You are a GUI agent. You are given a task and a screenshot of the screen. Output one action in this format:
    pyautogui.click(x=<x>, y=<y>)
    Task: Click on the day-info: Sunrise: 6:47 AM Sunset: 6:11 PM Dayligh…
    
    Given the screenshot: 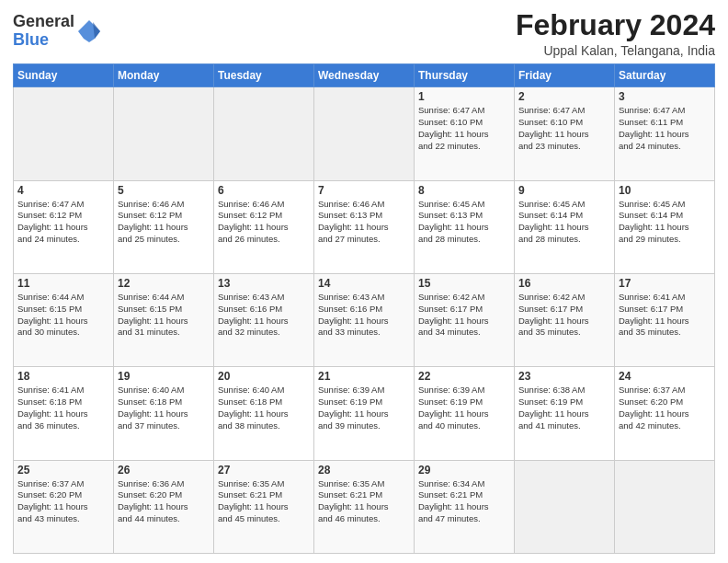 What is the action you would take?
    pyautogui.click(x=665, y=129)
    